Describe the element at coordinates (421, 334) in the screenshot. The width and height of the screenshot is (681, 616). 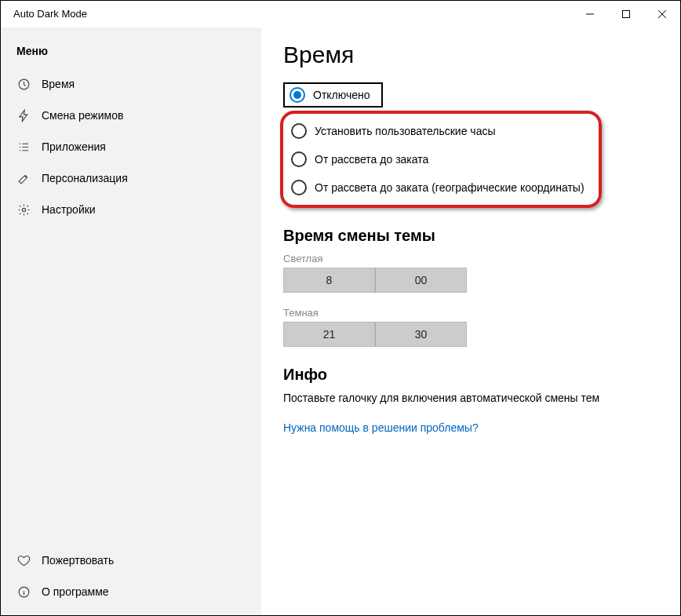
I see `dark-minute: 30` at that location.